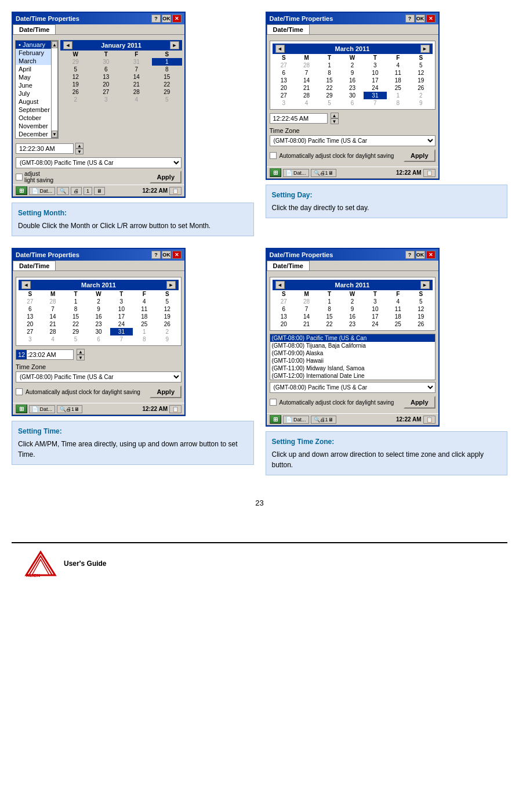 Image resolution: width=519 pixels, height=812 pixels. What do you see at coordinates (34, 69) in the screenshot?
I see `month-item-april: April` at bounding box center [34, 69].